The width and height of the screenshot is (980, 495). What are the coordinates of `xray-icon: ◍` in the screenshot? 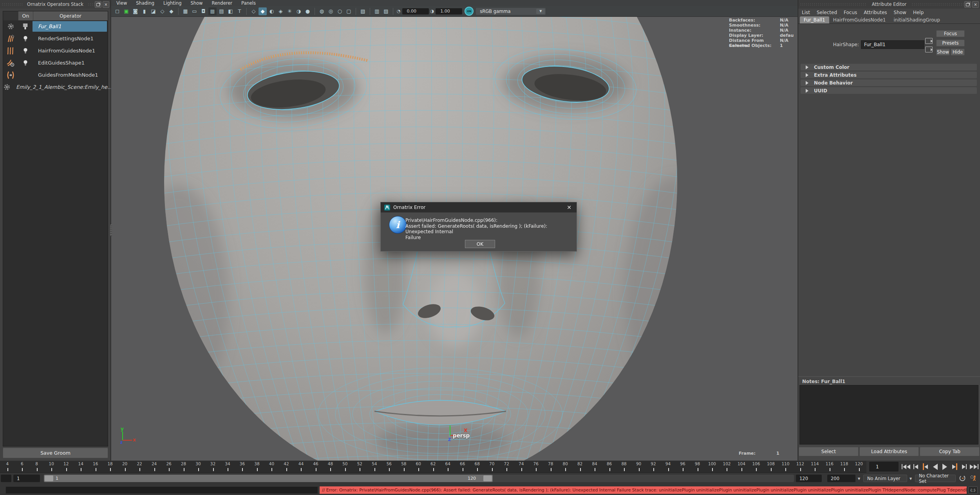 It's located at (322, 11).